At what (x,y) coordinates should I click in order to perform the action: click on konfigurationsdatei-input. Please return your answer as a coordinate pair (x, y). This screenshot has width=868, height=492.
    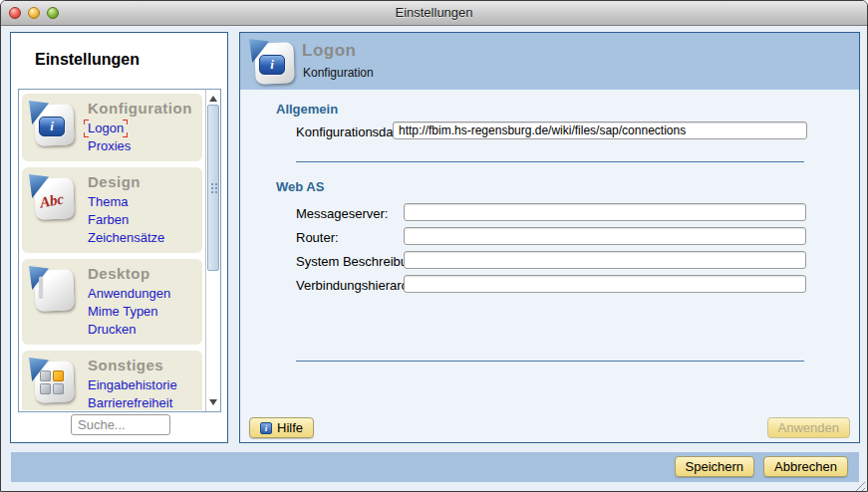
    Looking at the image, I should click on (600, 130).